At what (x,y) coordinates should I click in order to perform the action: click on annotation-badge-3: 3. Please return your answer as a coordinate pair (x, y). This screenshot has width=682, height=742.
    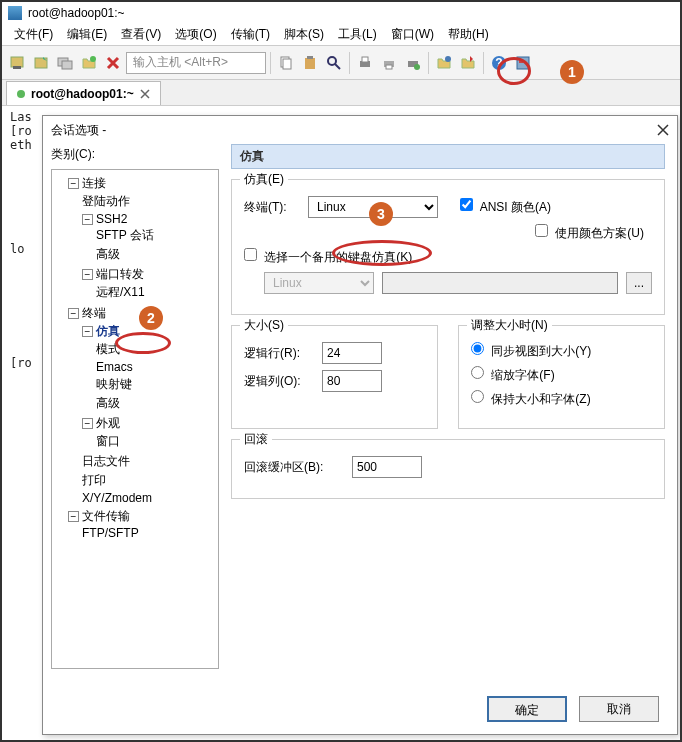
    Looking at the image, I should click on (381, 214).